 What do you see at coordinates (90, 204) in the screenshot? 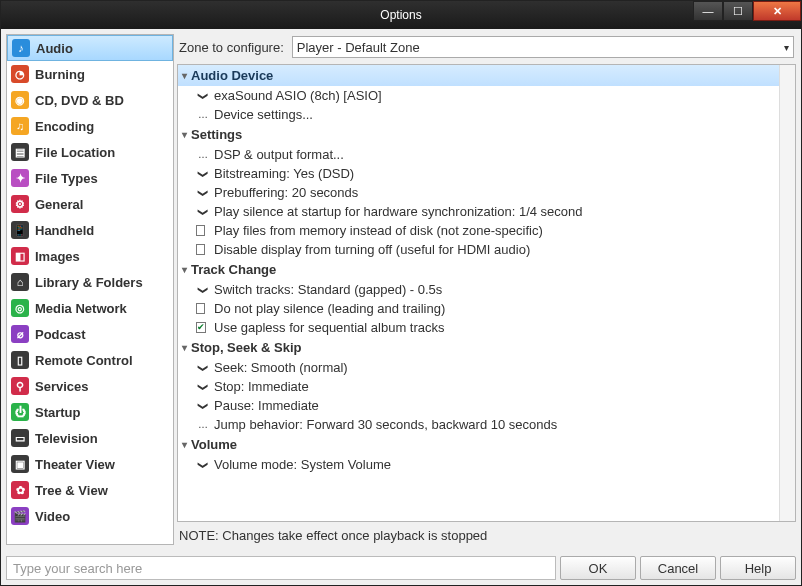
I see `sidebar-item-general: ⚙General` at bounding box center [90, 204].